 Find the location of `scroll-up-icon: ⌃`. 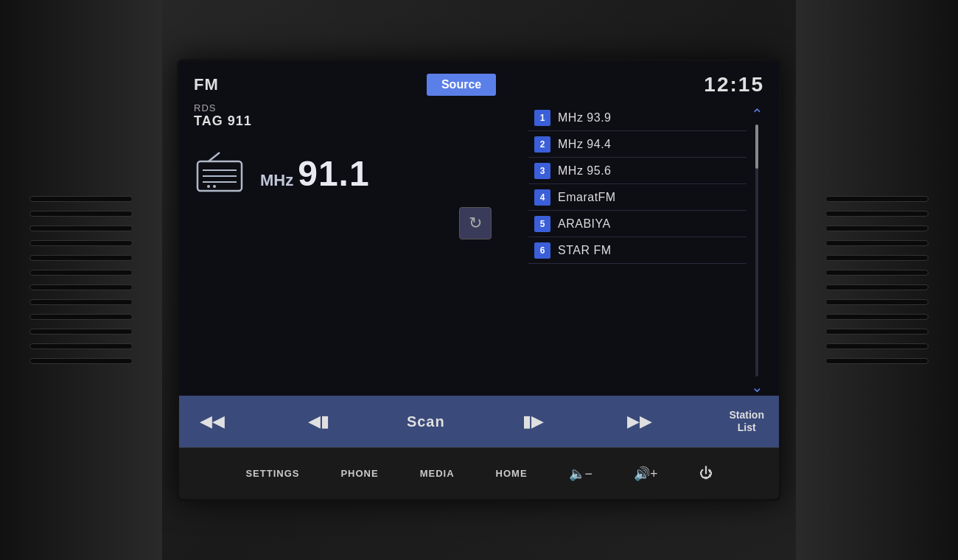

scroll-up-icon: ⌃ is located at coordinates (758, 114).